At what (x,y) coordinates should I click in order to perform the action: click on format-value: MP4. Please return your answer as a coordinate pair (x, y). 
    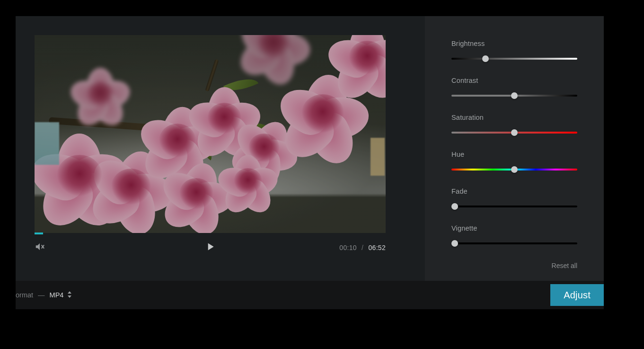
    Looking at the image, I should click on (61, 295).